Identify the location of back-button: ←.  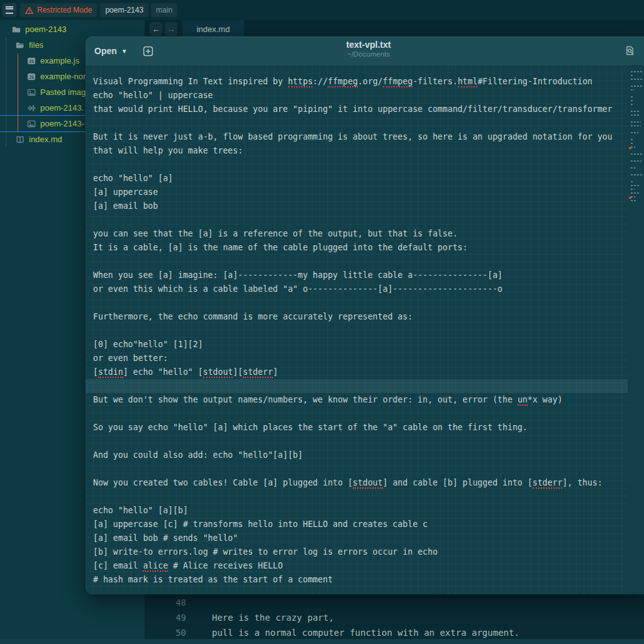
(156, 29).